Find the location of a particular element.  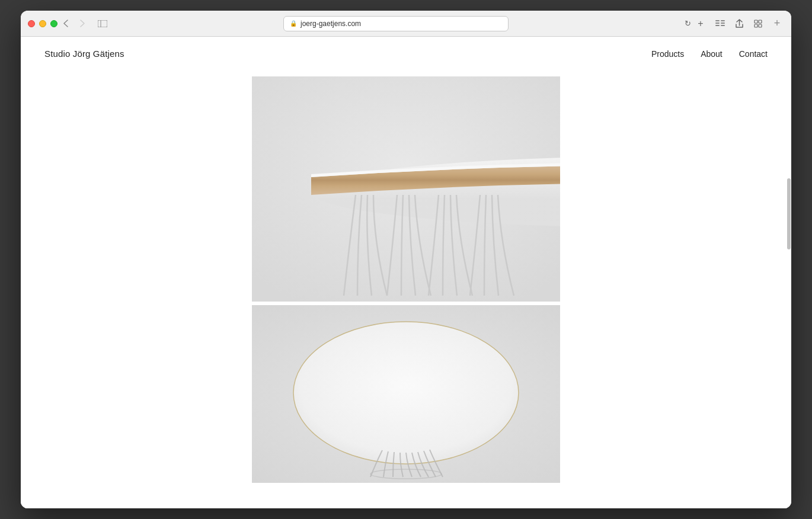

lock-icon: 🔒 is located at coordinates (293, 24).